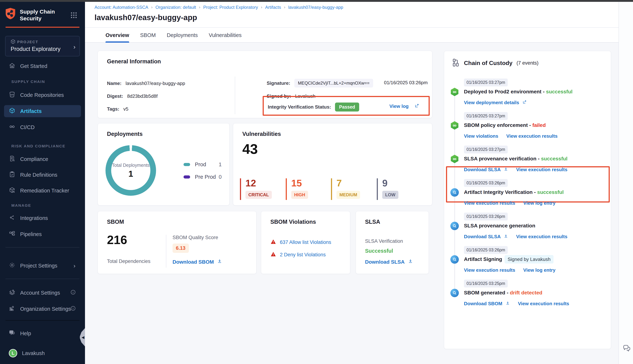 This screenshot has width=633, height=364. What do you see at coordinates (113, 109) in the screenshot?
I see `tags-label: Tags:` at bounding box center [113, 109].